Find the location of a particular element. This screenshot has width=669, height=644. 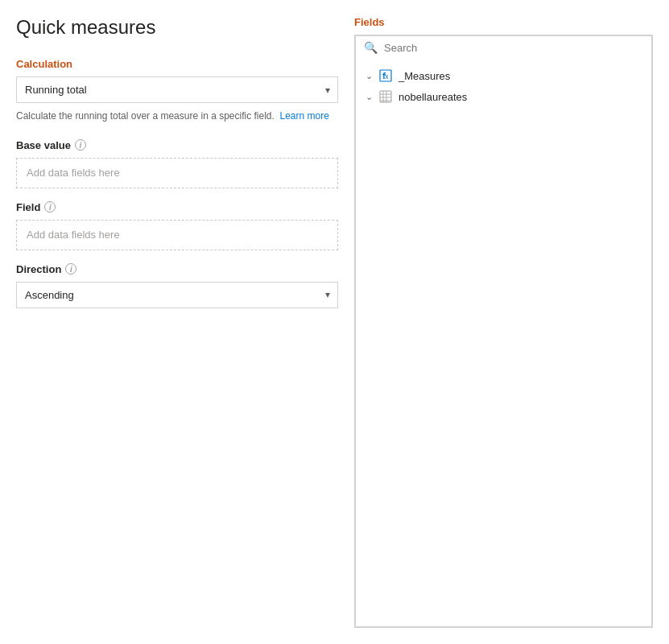

nobellaureates-label: nobellaureates is located at coordinates (433, 97).